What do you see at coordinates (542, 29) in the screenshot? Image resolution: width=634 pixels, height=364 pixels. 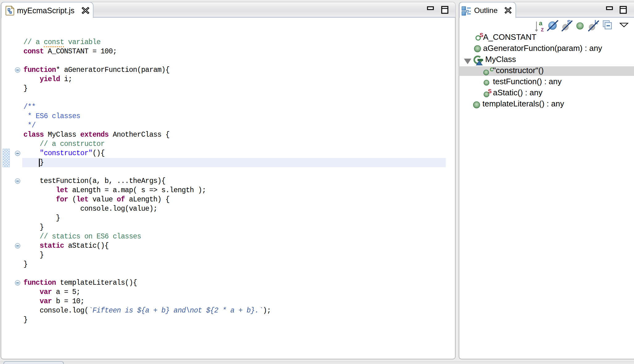 I see `svg-text: z` at bounding box center [542, 29].